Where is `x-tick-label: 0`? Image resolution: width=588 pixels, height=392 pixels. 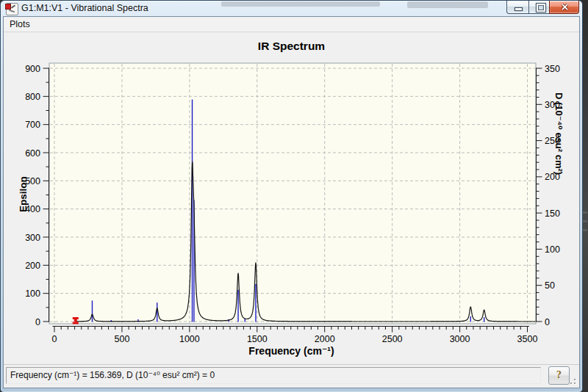 x-tick-label: 0 is located at coordinates (54, 339).